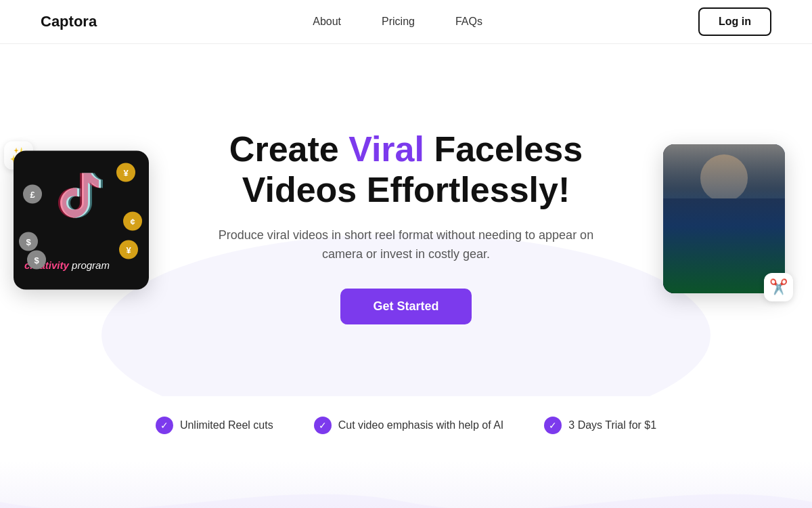 Image resolution: width=812 pixels, height=508 pixels. What do you see at coordinates (133, 221) in the screenshot?
I see `coin-3: ¢` at bounding box center [133, 221].